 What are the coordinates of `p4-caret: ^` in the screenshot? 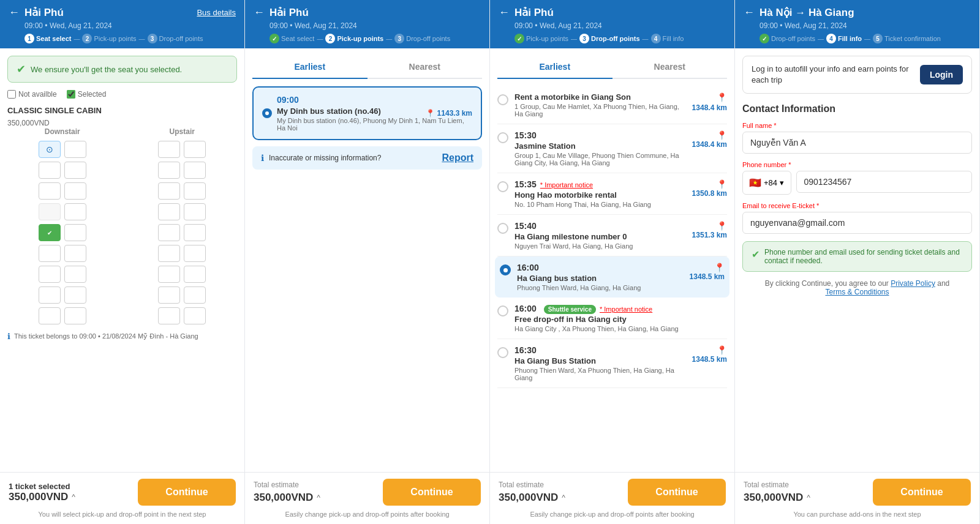 It's located at (809, 498).